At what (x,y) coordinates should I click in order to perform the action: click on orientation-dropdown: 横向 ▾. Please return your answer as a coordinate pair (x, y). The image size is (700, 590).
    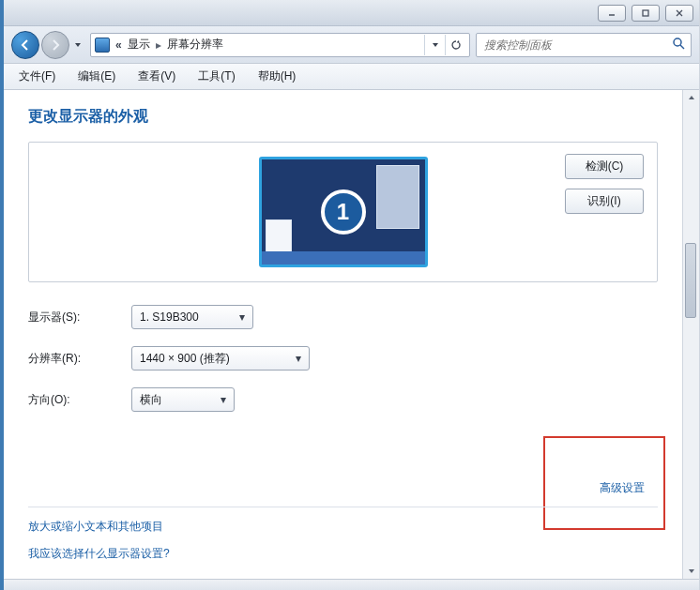
    Looking at the image, I should click on (183, 400).